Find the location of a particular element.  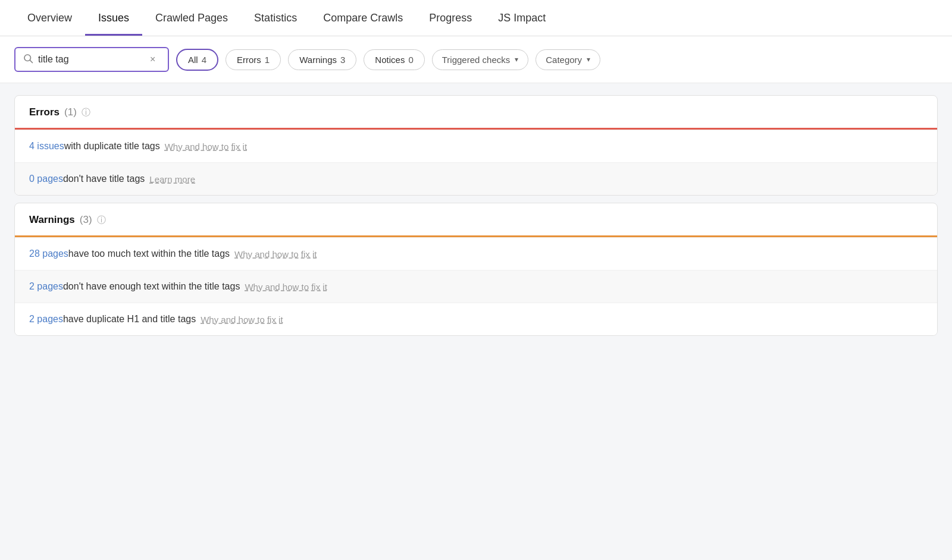

issue-link-too-much-text: 28 pages is located at coordinates (49, 254).